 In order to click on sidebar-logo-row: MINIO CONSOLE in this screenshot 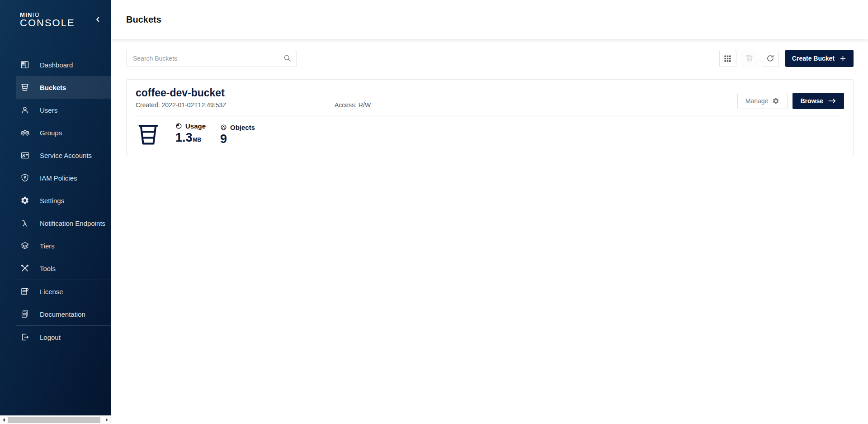, I will do `click(55, 19)`.